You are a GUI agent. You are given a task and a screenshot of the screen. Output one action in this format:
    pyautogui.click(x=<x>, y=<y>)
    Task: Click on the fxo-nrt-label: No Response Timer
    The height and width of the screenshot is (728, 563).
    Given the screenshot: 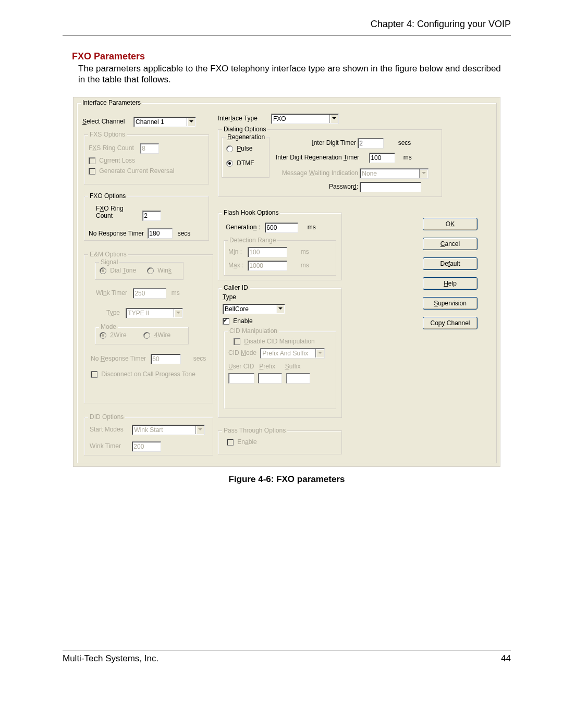 What is the action you would take?
    pyautogui.click(x=117, y=233)
    